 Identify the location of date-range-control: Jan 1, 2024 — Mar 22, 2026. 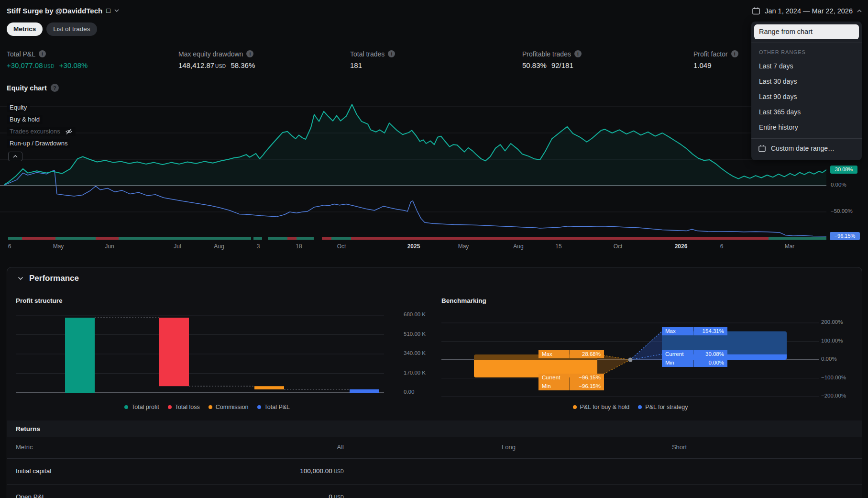
(807, 11).